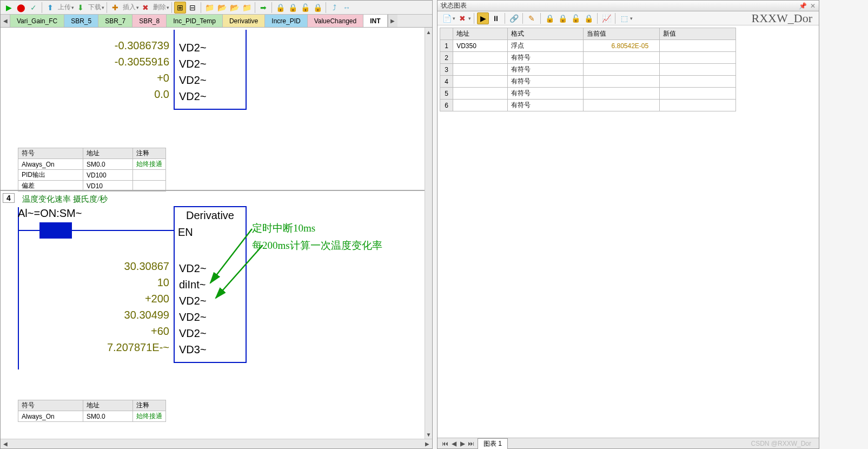 This screenshot has width=868, height=449. Describe the element at coordinates (454, 444) in the screenshot. I see `prev-icon: ◀` at that location.